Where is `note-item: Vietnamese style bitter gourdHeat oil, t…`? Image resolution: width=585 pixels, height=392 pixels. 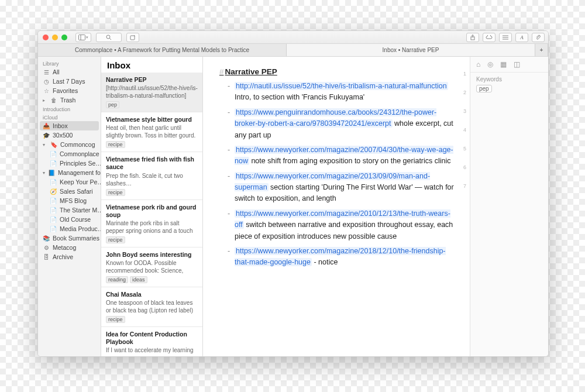
note-item: Vietnamese style bitter gourdHeat oil, t… is located at coordinates (152, 132).